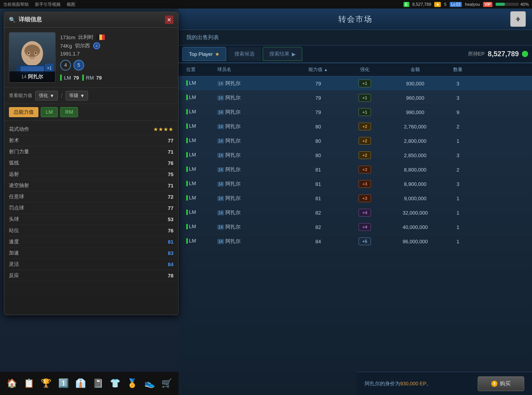 The image size is (532, 395). I want to click on stat-row: 加速 83, so click(91, 253).